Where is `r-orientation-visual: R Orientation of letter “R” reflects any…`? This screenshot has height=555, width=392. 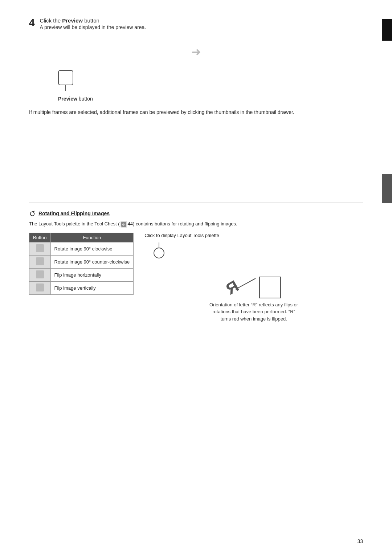 r-orientation-visual: R Orientation of letter “R” reflects any… is located at coordinates (254, 296).